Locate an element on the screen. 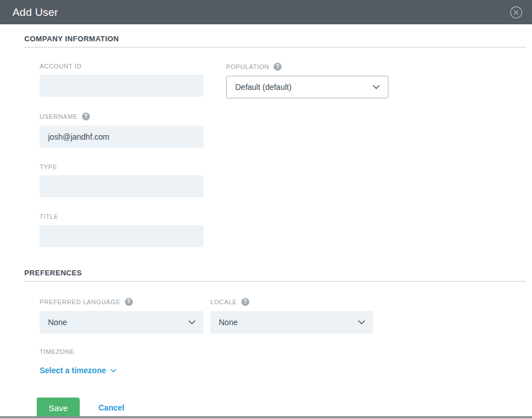  preferred-language-help-icon: ? is located at coordinates (129, 302).